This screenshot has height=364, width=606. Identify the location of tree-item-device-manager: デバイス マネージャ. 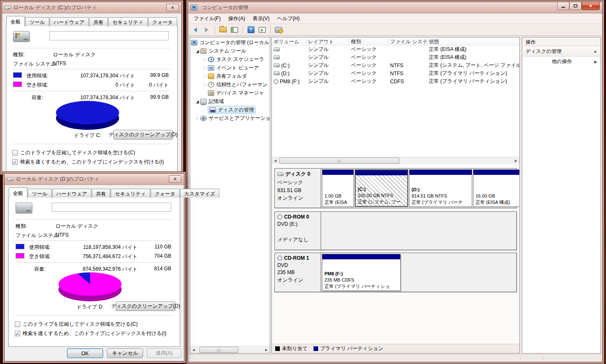
(231, 93).